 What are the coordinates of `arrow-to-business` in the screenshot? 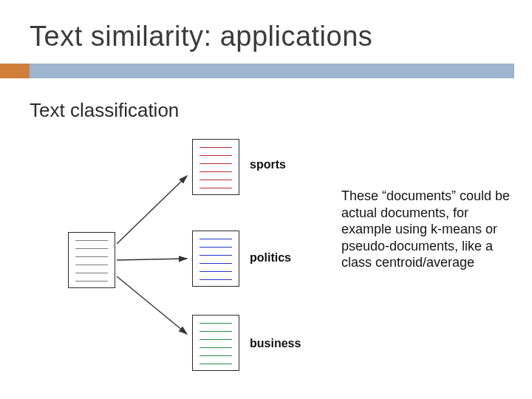 It's located at (152, 305).